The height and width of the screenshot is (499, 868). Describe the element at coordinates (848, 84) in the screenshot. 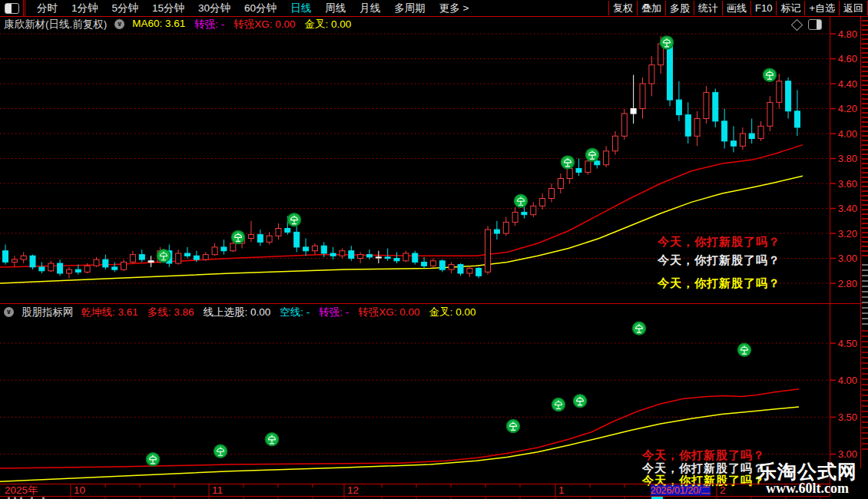

I see `svg-text: 4.40` at that location.